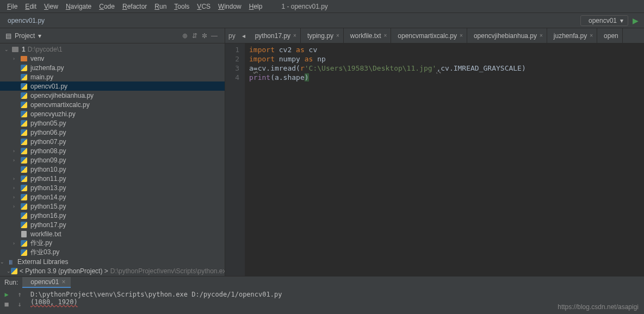  Describe the element at coordinates (48, 160) in the screenshot. I see `tree-item-label: python09.py` at that location.